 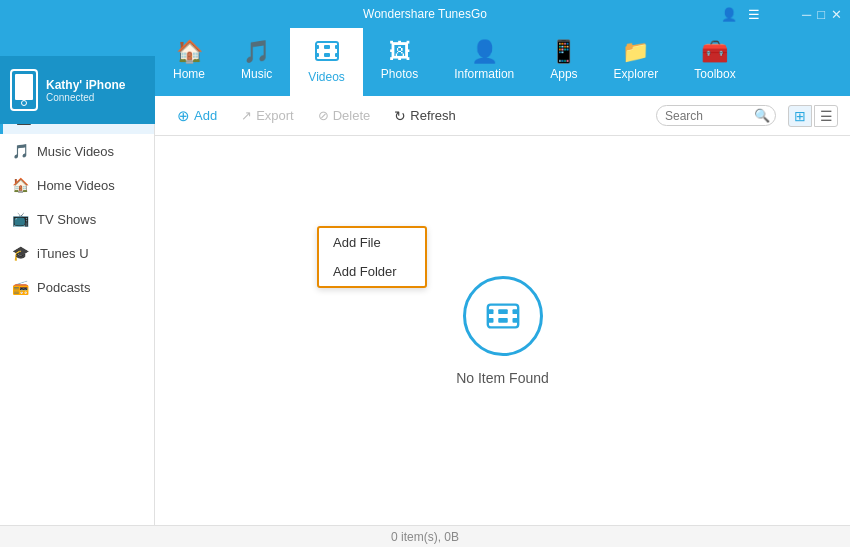 What do you see at coordinates (256, 52) in the screenshot?
I see `music-icon: 🎵` at bounding box center [256, 52].